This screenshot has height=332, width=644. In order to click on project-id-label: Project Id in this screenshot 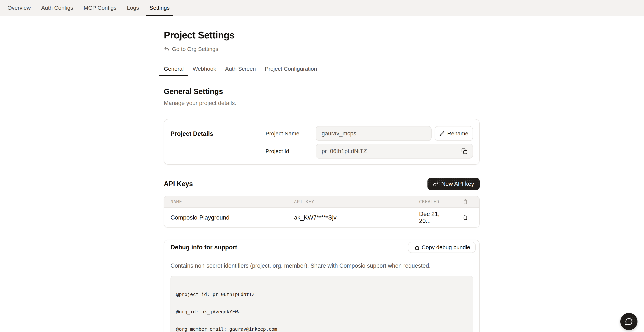, I will do `click(290, 151)`.